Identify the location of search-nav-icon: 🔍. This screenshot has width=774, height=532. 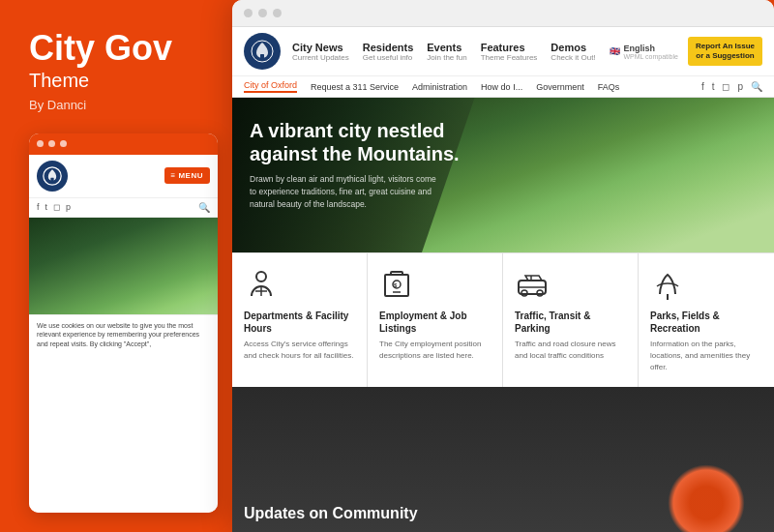
(757, 87).